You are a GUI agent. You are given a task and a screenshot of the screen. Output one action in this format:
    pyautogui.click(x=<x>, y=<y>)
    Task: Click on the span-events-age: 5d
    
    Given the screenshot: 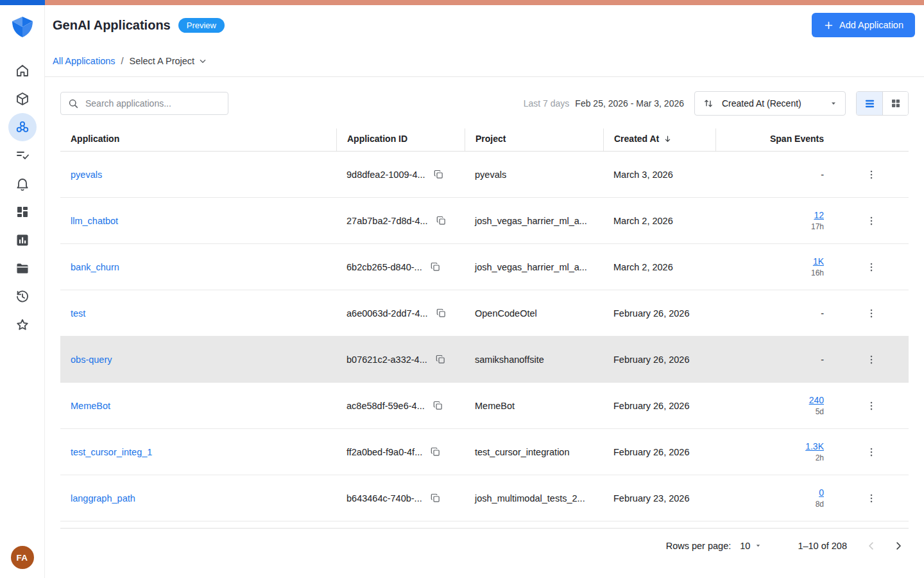 What is the action you would take?
    pyautogui.click(x=820, y=412)
    